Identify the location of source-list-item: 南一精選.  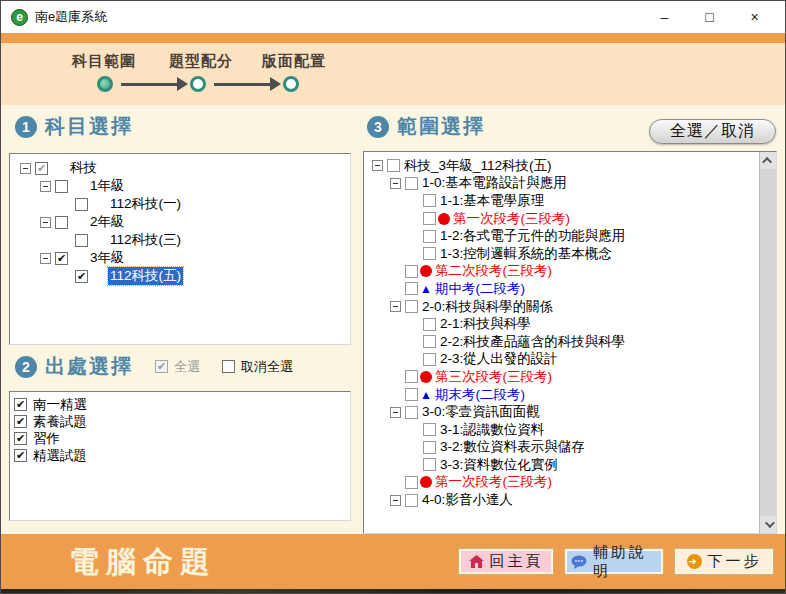
(180, 404).